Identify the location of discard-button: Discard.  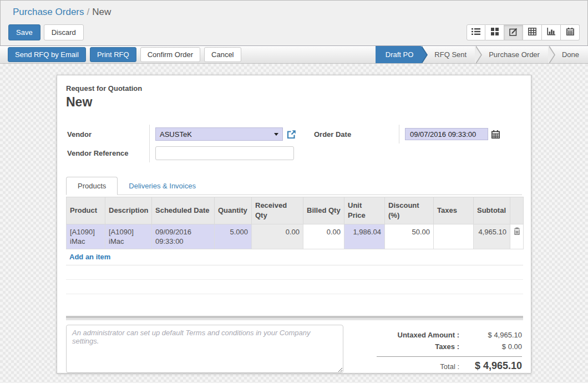
(64, 32).